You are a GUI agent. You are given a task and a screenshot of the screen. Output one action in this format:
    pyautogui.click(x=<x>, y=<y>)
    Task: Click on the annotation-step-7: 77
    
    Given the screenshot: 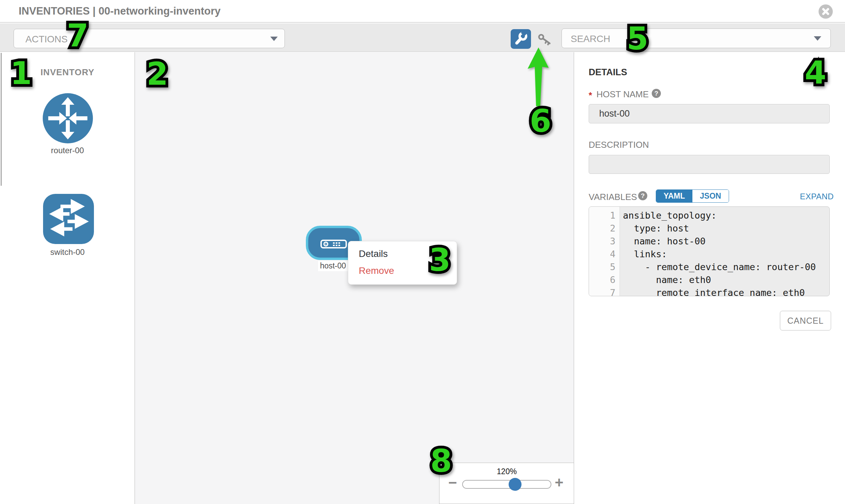 What is the action you would take?
    pyautogui.click(x=77, y=36)
    